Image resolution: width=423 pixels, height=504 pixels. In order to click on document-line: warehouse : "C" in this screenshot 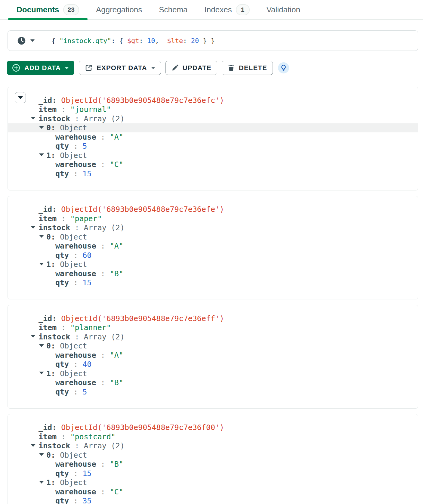, I will do `click(213, 165)`.